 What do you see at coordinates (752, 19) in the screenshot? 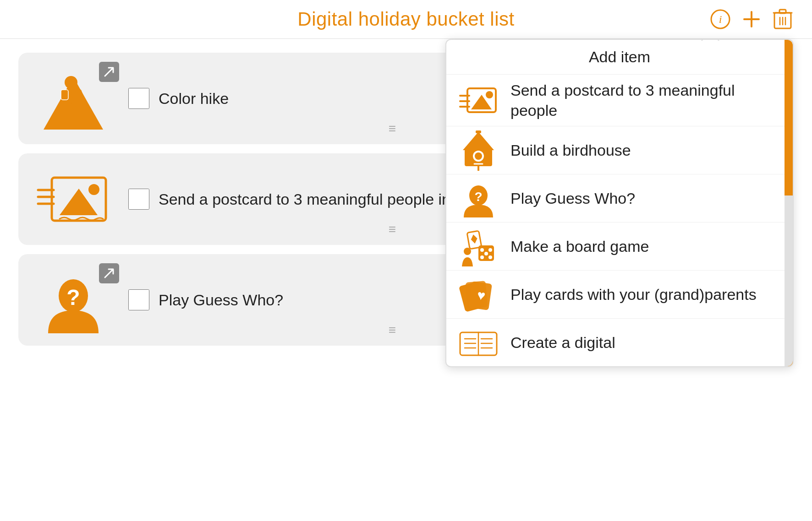
I see `add-button` at bounding box center [752, 19].